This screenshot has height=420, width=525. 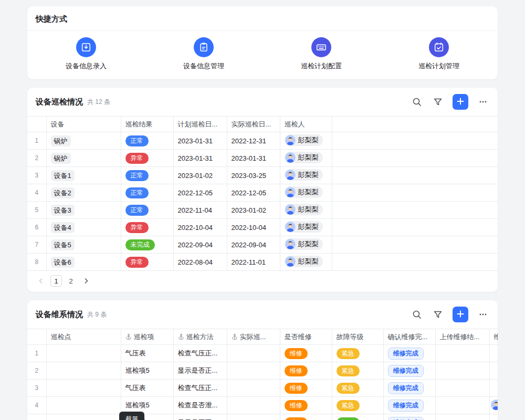 What do you see at coordinates (200, 124) in the screenshot?
I see `column-header: 计划巡检日...` at bounding box center [200, 124].